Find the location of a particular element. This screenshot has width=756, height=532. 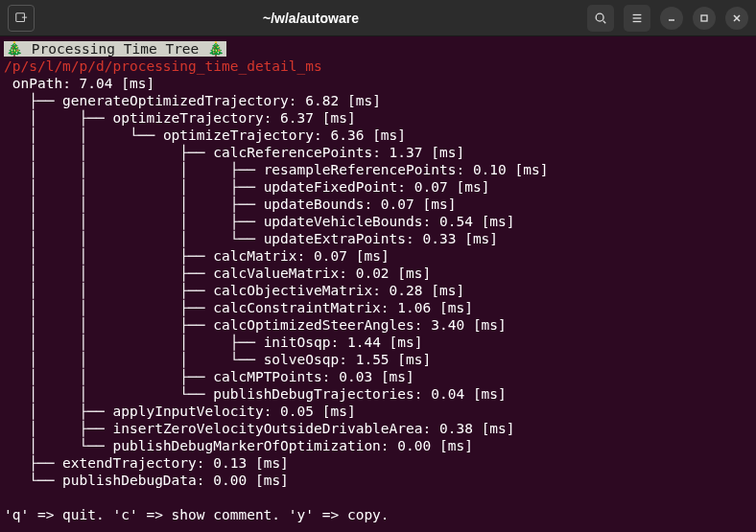

tree-row: │ │ ├── calcConstraintMatrix: 1.06 [ms] is located at coordinates (238, 308).